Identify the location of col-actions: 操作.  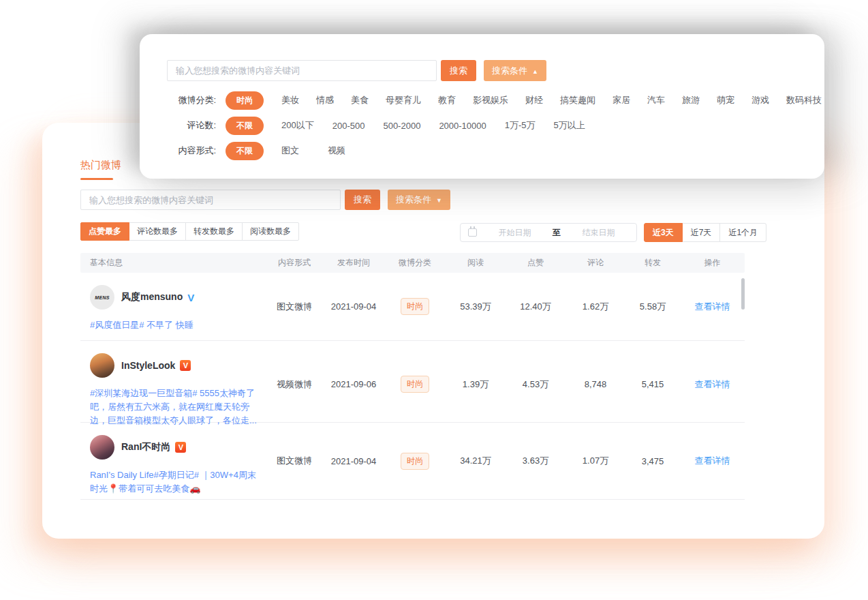
(713, 263).